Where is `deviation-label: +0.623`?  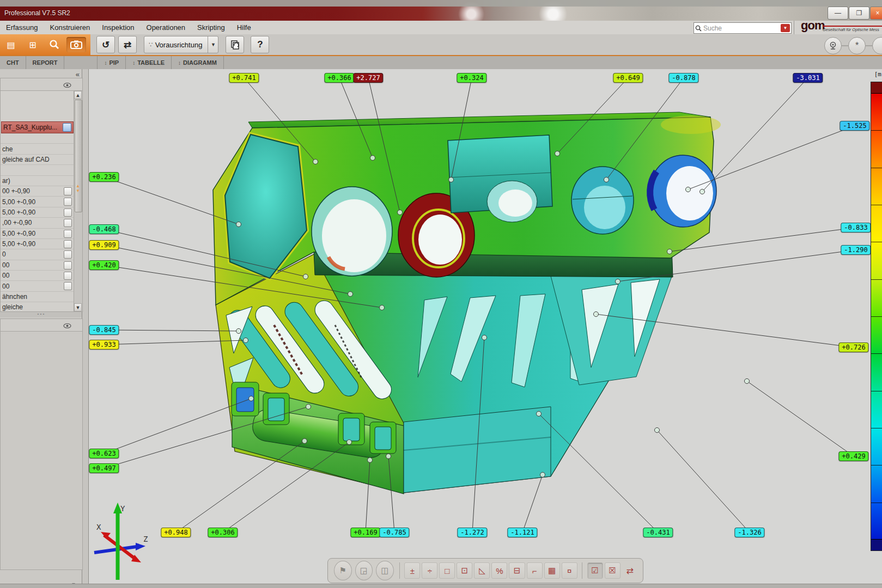 deviation-label: +0.623 is located at coordinates (104, 454).